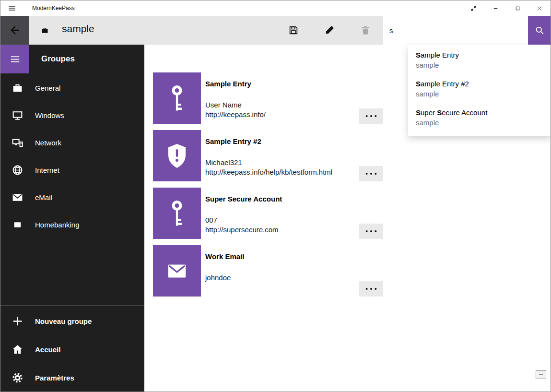 The width and height of the screenshot is (551, 392). Describe the element at coordinates (541, 375) in the screenshot. I see `zoom-out-button` at that location.